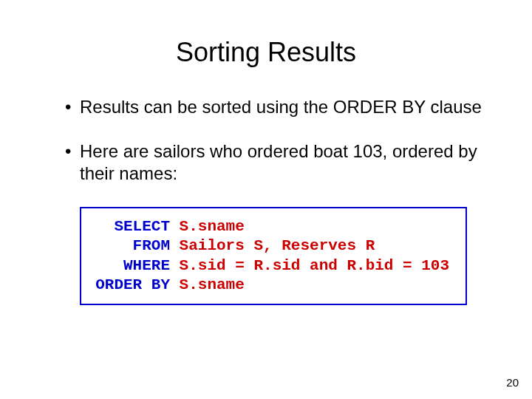 The image size is (532, 399). Describe the element at coordinates (276, 163) in the screenshot. I see `bullet-item: Here are sailors who ordered boat 103, o…` at that location.